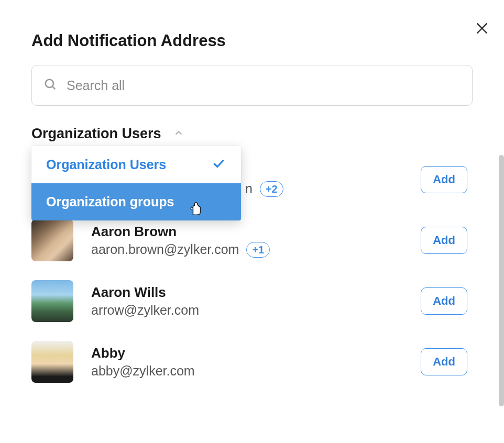 The image size is (504, 443). Describe the element at coordinates (96, 134) in the screenshot. I see `filter-selected-label: Organization Users` at that location.